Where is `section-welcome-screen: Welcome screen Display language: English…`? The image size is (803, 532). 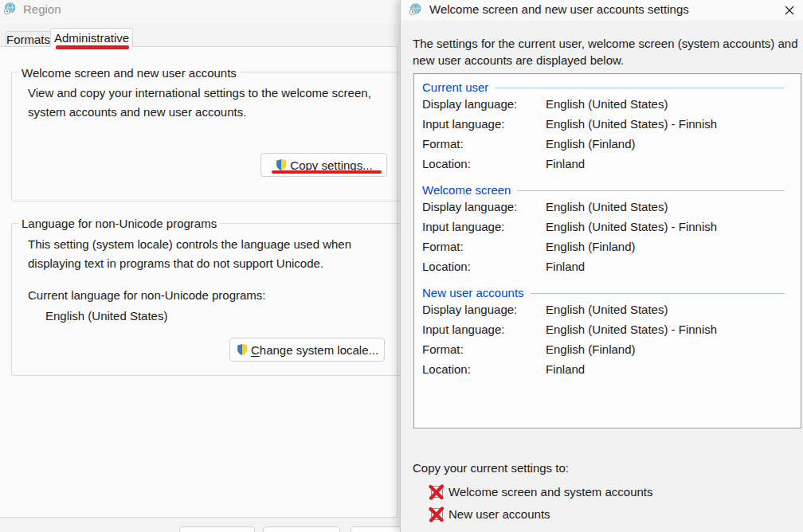
section-welcome-screen: Welcome screen Display language: English… is located at coordinates (604, 229).